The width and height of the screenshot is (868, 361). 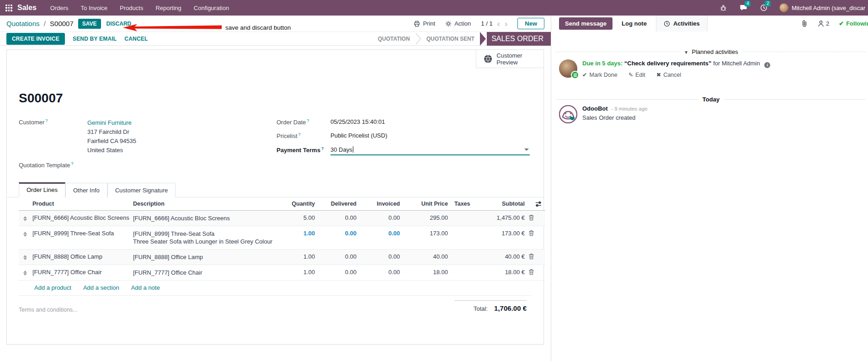 I want to click on planned-activities-header: ▼ Planned activities, so click(x=711, y=52).